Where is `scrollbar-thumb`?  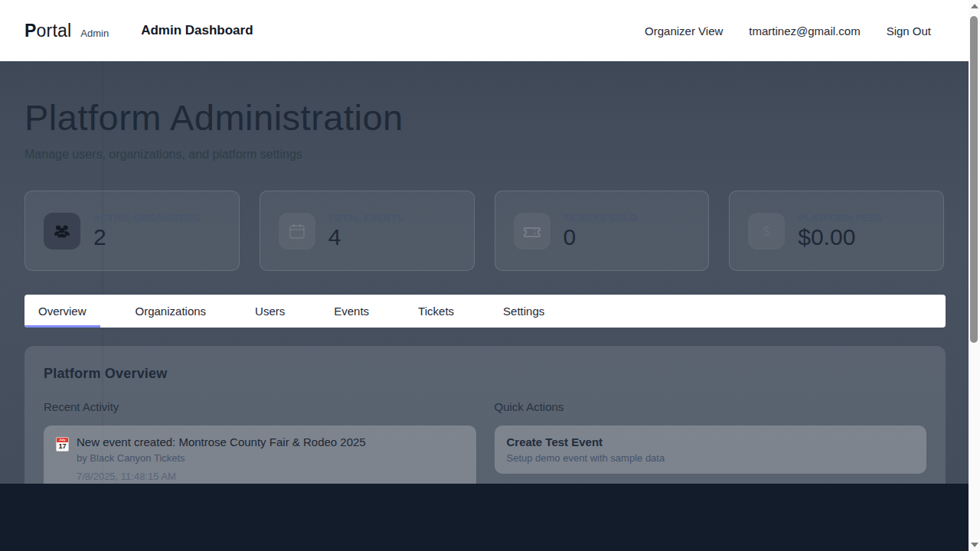 scrollbar-thumb is located at coordinates (974, 179).